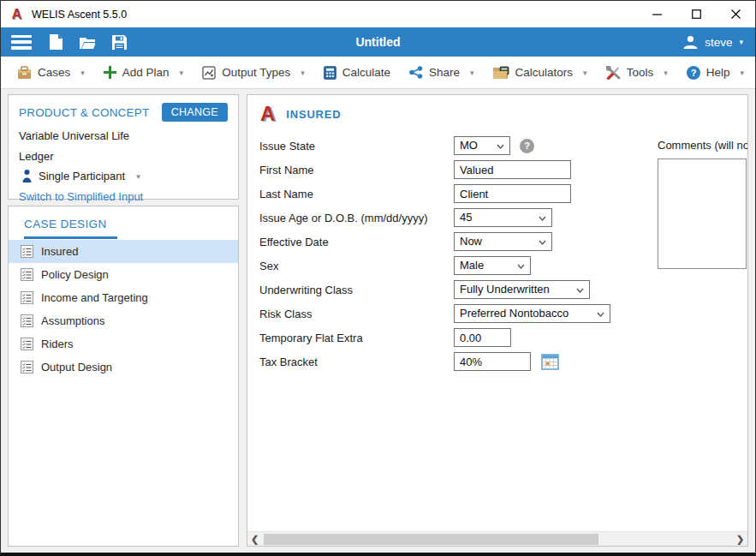  What do you see at coordinates (123, 135) in the screenshot?
I see `product-name: Variable Universal Life` at bounding box center [123, 135].